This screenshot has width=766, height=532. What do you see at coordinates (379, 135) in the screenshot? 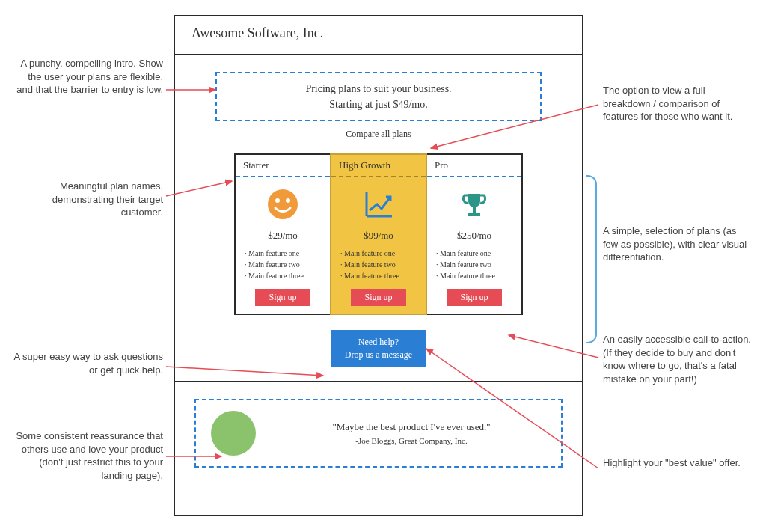
I see `compare-plans-link: Compare all plans` at bounding box center [379, 135].